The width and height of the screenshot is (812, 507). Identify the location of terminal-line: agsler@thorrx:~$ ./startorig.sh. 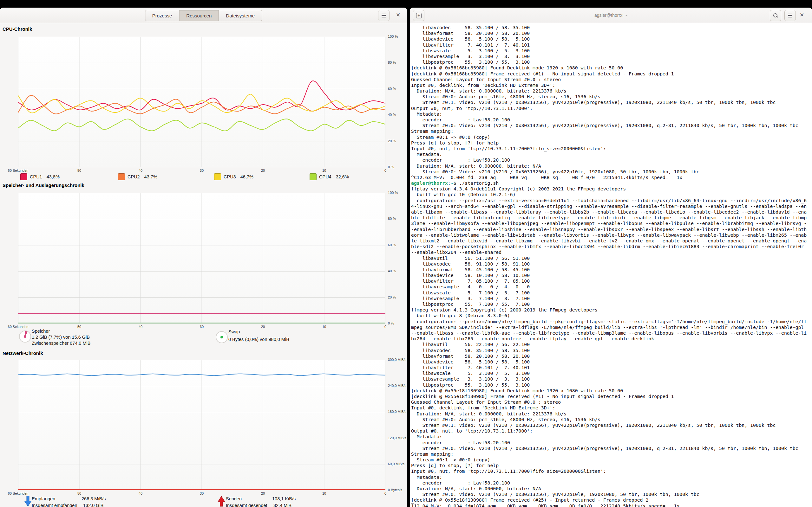
(611, 183).